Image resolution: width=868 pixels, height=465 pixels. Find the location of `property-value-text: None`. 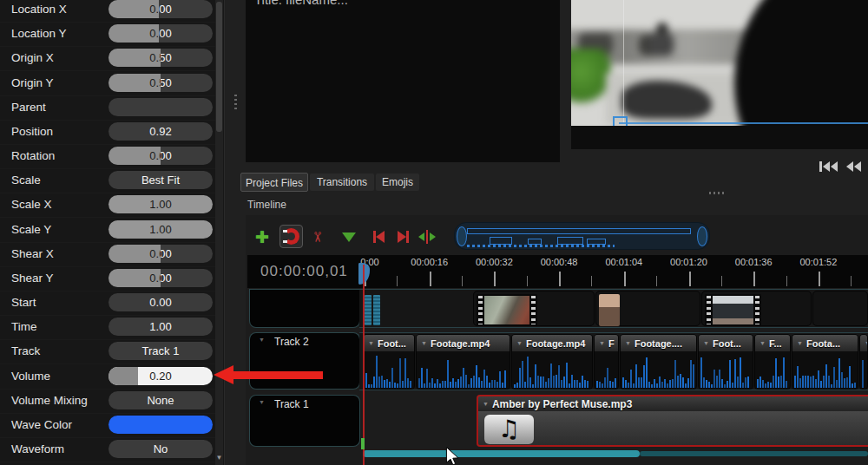

property-value-text: None is located at coordinates (161, 401).